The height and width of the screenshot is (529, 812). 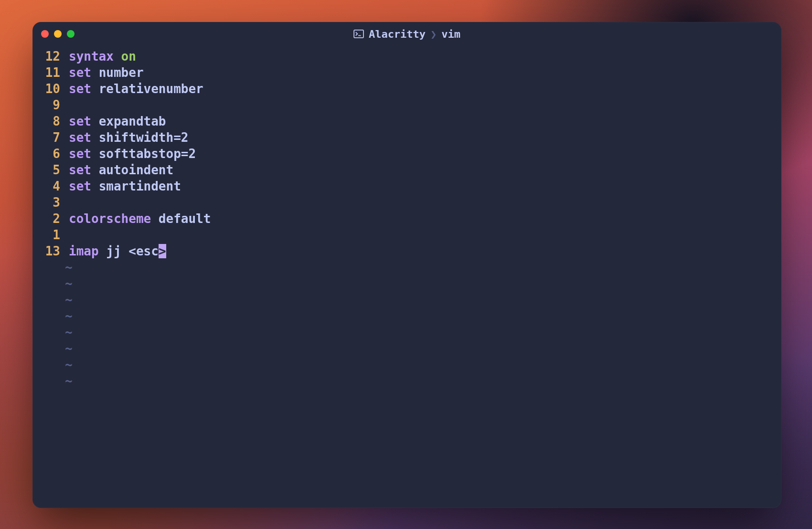 What do you see at coordinates (407, 34) in the screenshot?
I see `titlebar: Alacritty ❯ vim` at bounding box center [407, 34].